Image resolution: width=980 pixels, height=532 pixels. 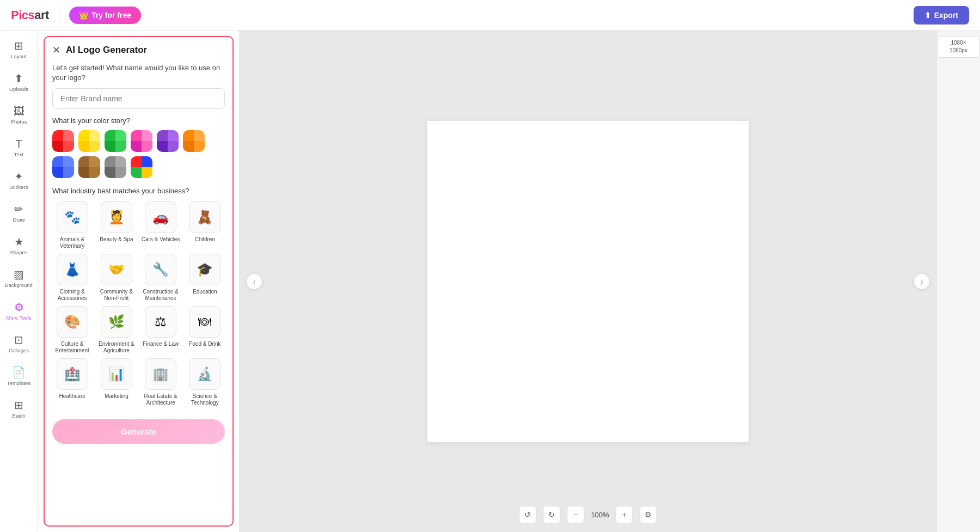 I want to click on sidebar-item-stickers: ✦ Stickers, so click(x=19, y=181).